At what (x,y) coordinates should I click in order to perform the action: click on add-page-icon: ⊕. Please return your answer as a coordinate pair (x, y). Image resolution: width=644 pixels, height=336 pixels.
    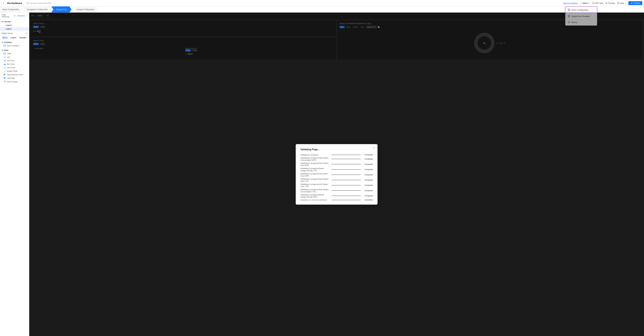
    Looking at the image, I should click on (14, 16).